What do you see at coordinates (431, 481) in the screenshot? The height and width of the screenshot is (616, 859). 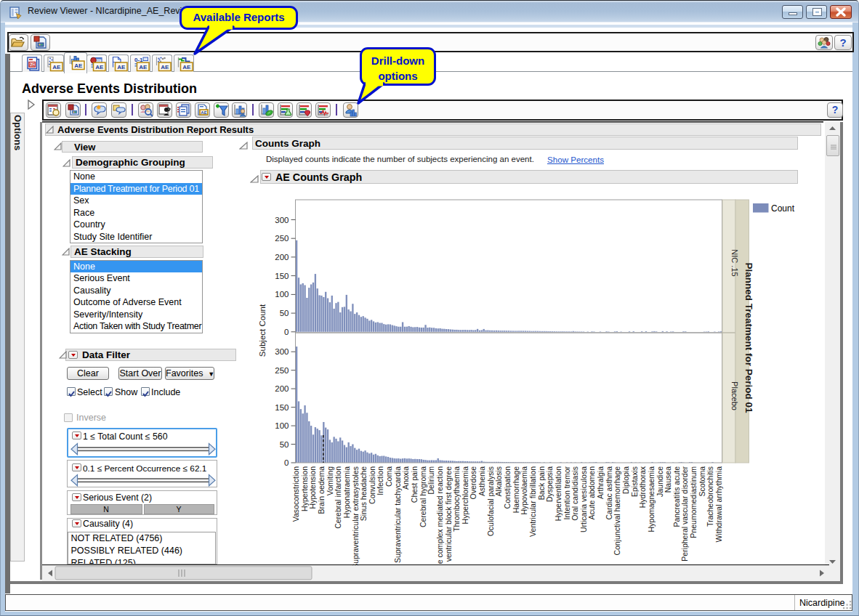 I see `svg-text: Delirium` at bounding box center [431, 481].